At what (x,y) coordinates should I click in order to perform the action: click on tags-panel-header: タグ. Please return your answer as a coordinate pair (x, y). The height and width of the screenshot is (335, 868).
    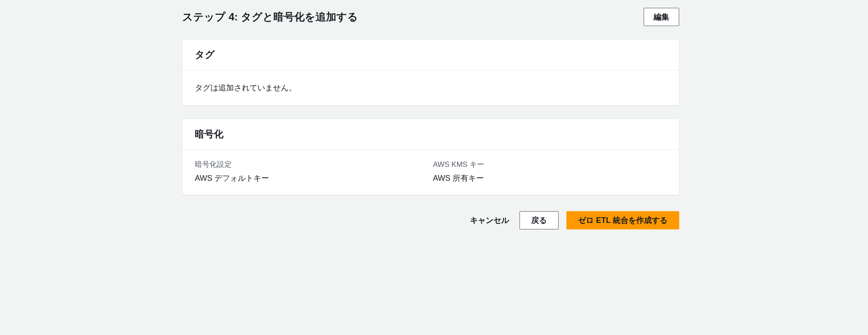
    Looking at the image, I should click on (431, 55).